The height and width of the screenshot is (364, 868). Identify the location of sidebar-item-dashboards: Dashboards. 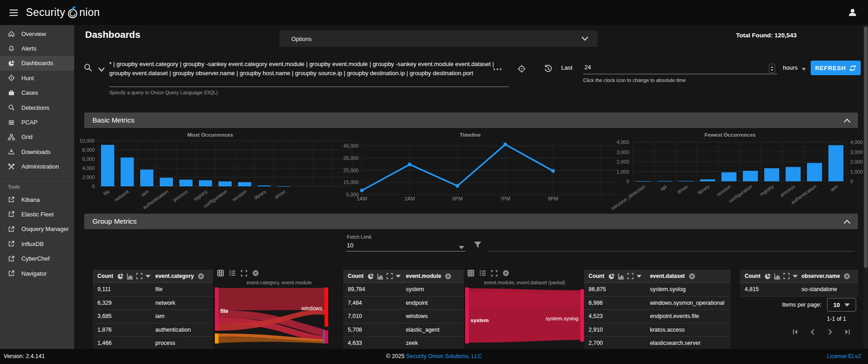
(37, 63).